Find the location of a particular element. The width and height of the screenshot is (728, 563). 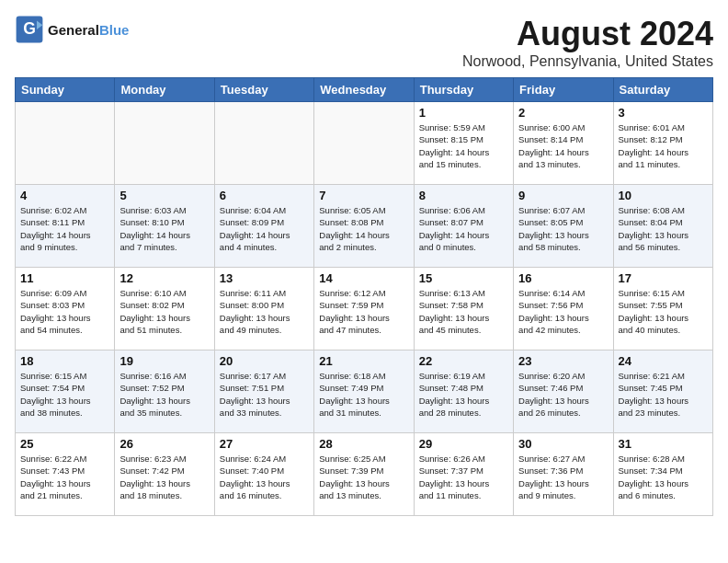

day-info: Sunrise: 6:05 AM Sunset: 8:08 PM Dayligh… is located at coordinates (364, 228).